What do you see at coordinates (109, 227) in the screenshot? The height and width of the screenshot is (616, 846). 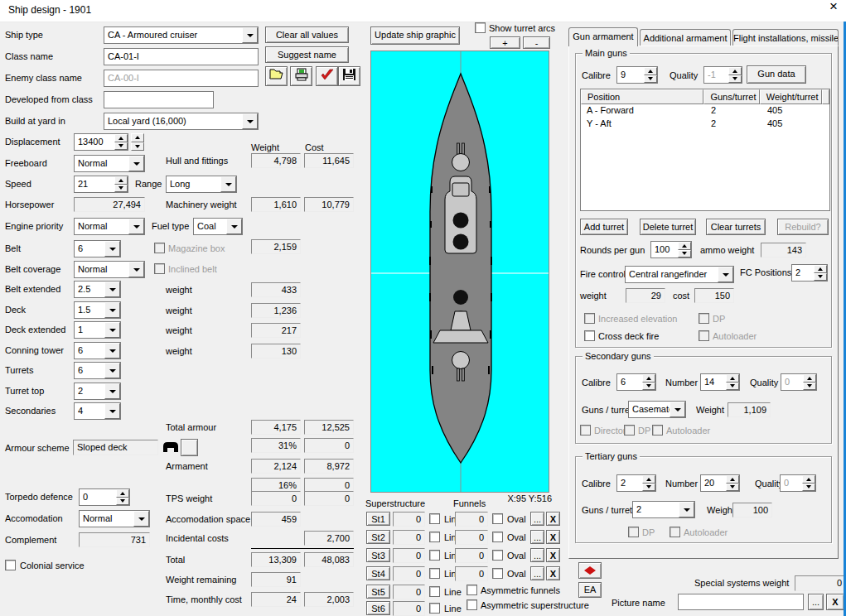 I see `engine-priority-dropdown: Normal` at bounding box center [109, 227].